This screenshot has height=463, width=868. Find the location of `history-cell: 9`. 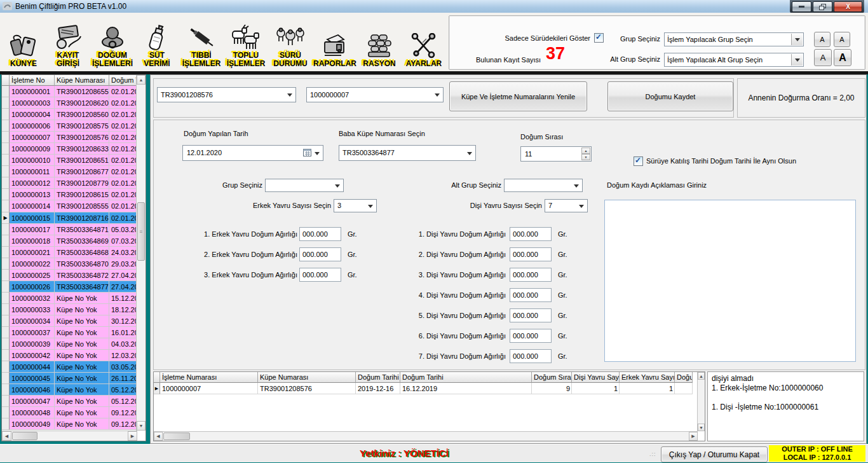

history-cell: 9 is located at coordinates (552, 389).